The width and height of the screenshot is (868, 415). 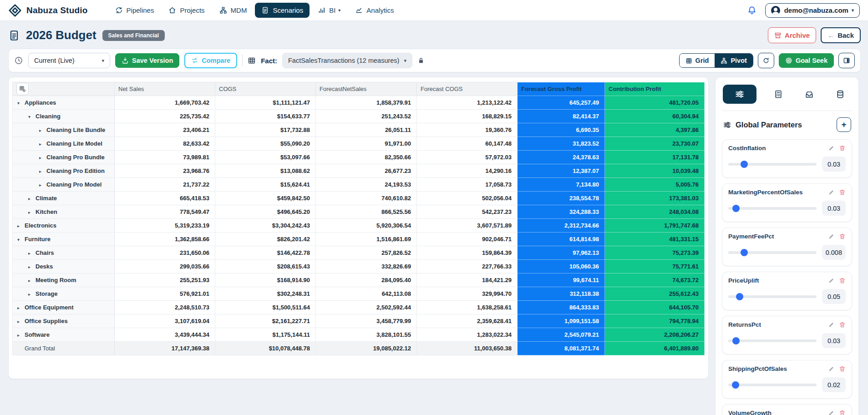 I want to click on row-label-cell: ▸Software, so click(x=64, y=335).